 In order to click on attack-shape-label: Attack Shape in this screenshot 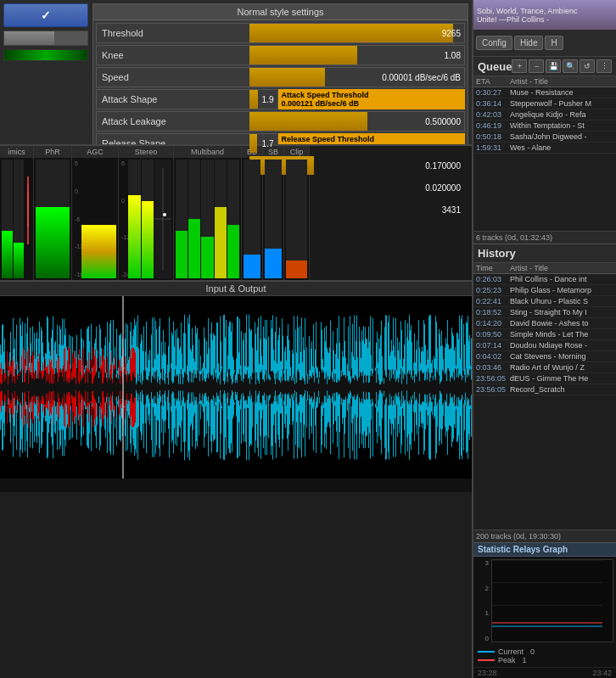, I will do `click(173, 99)`.